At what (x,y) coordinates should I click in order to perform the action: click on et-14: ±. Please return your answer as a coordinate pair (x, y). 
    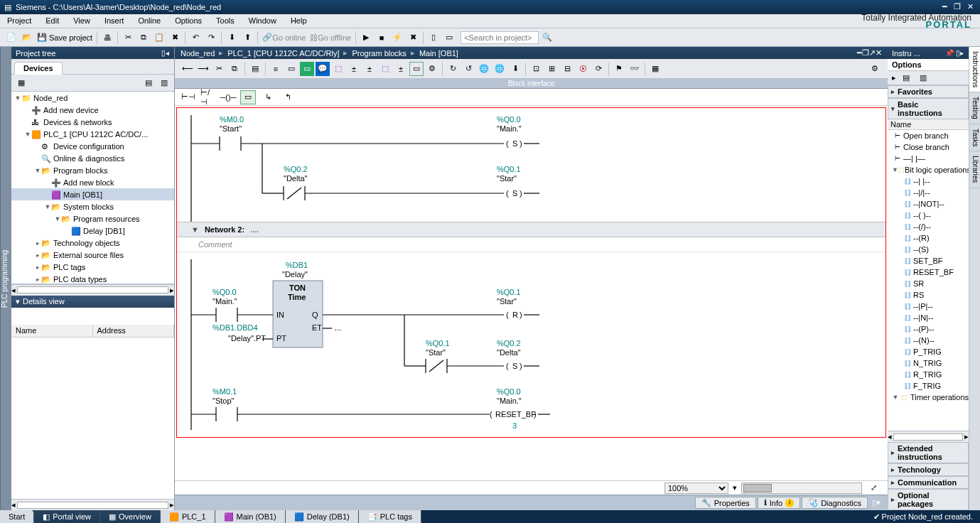
    Looking at the image, I should click on (401, 69).